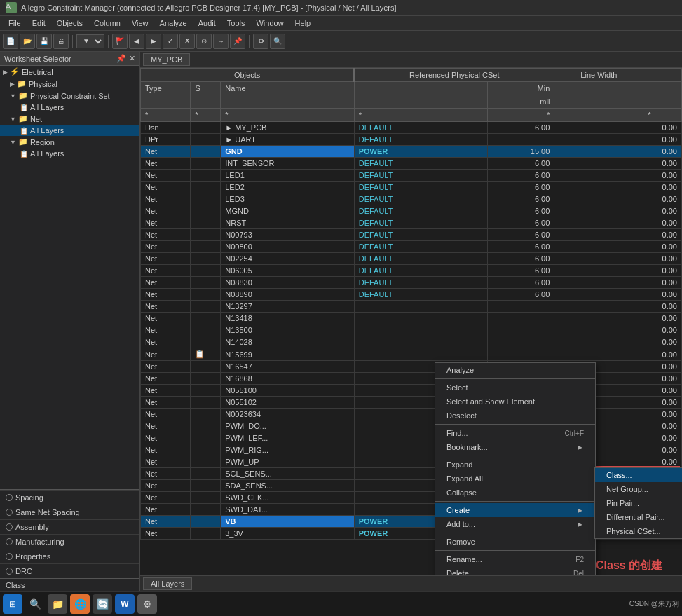 This screenshot has height=616, width=682. I want to click on table-row: NetN134180.00, so click(411, 318).